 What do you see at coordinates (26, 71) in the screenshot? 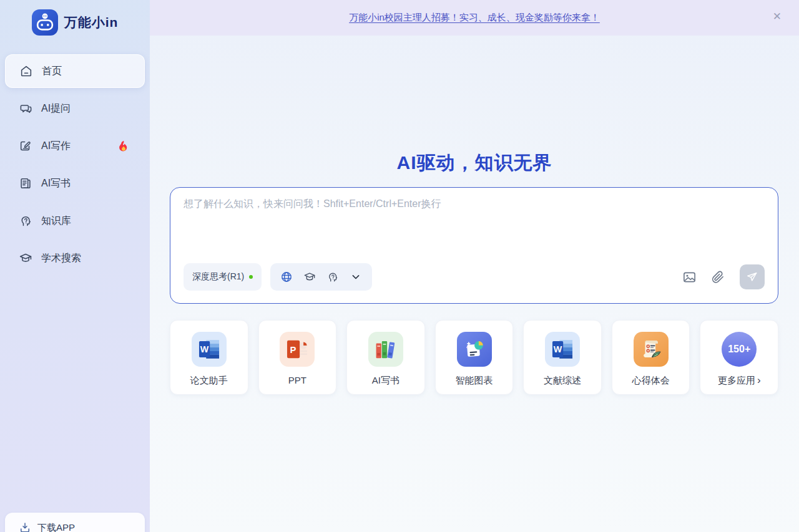
I see `home-icon` at bounding box center [26, 71].